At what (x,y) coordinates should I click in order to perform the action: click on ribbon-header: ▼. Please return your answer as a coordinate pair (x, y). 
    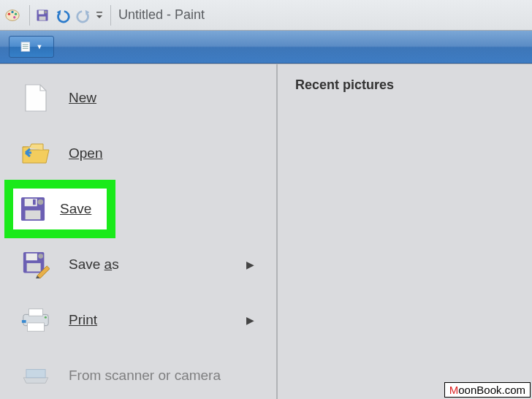
    Looking at the image, I should click on (266, 47).